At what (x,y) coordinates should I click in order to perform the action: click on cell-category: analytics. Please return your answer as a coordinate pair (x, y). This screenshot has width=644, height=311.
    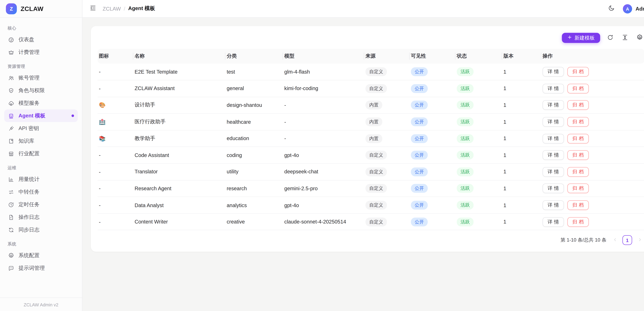
    Looking at the image, I should click on (254, 205).